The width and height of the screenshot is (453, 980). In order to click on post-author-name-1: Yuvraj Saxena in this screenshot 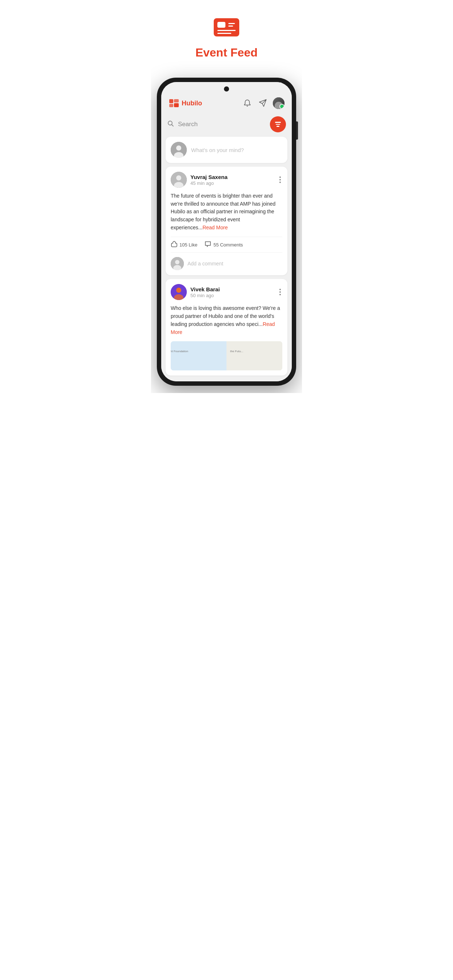, I will do `click(209, 177)`.